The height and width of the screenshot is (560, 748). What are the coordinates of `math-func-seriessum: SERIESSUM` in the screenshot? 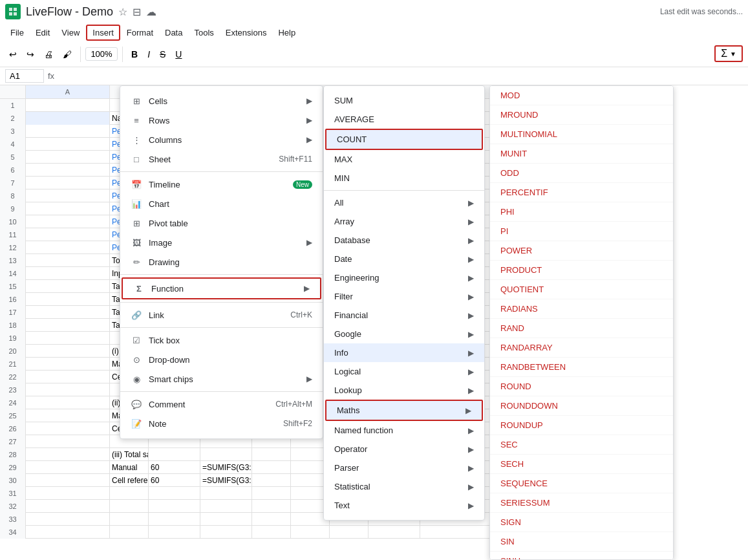 It's located at (582, 503).